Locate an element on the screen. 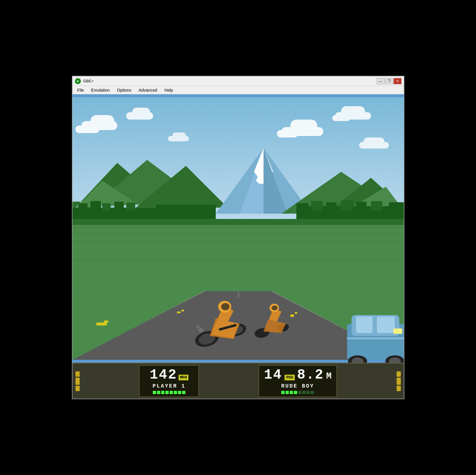 This screenshot has height=475, width=476. hud-health-dots-left is located at coordinates (169, 392).